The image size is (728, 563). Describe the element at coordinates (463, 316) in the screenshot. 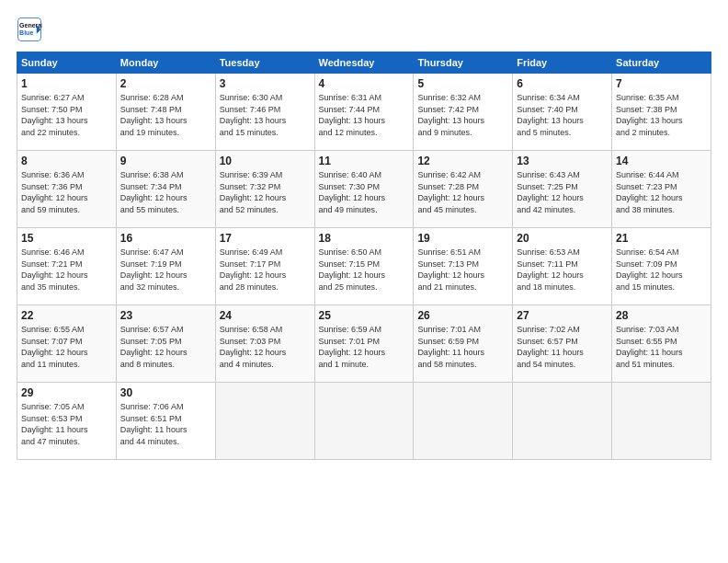

I see `day-number: 26` at that location.